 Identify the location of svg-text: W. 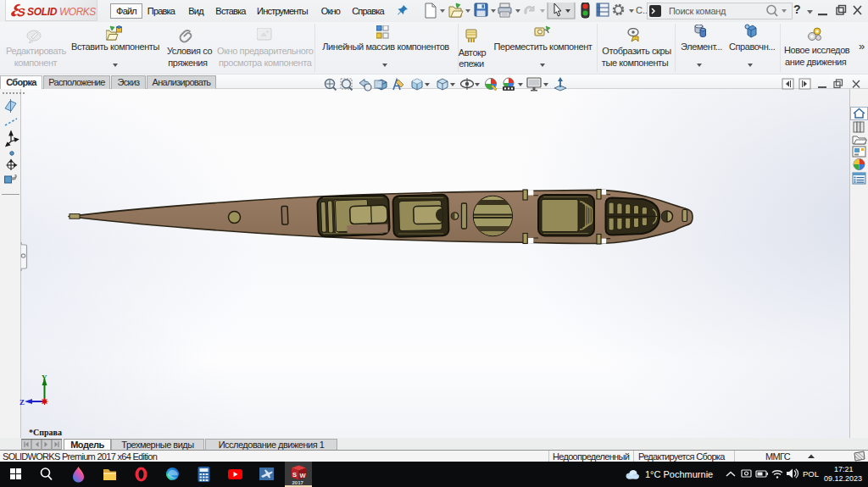
(303, 476).